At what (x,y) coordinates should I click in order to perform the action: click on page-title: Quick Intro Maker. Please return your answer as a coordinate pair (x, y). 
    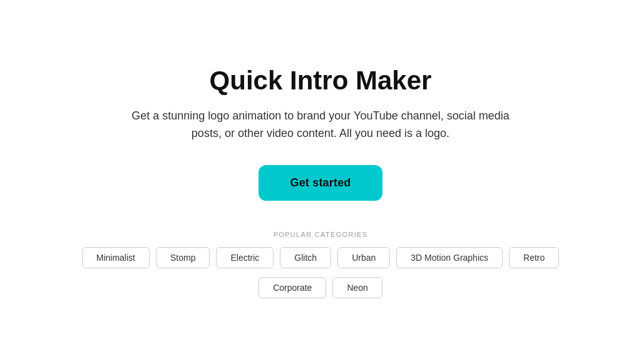
    Looking at the image, I should click on (320, 81).